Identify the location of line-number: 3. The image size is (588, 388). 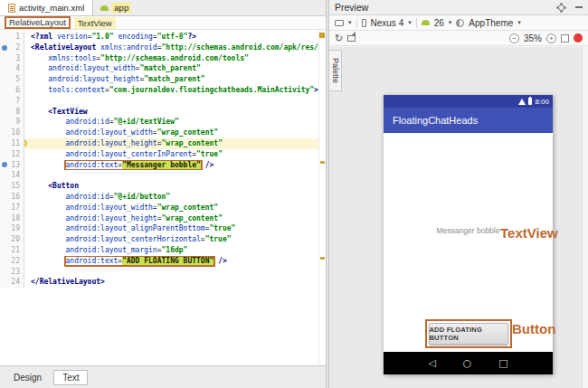
(18, 59).